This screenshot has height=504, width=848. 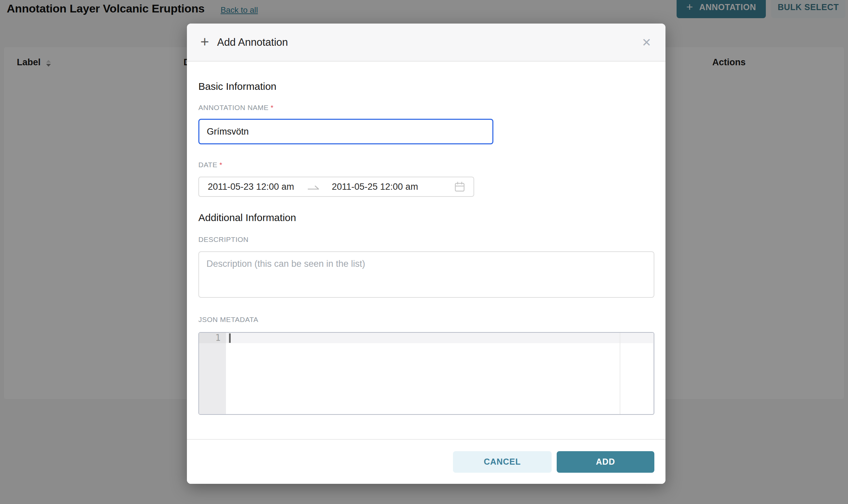 What do you see at coordinates (620, 374) in the screenshot?
I see `editor-print-margin` at bounding box center [620, 374].